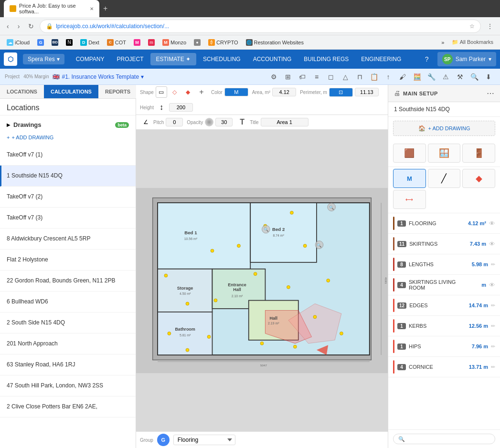 The width and height of the screenshot is (500, 448). I want to click on nav-project: PROJECT, so click(130, 59).